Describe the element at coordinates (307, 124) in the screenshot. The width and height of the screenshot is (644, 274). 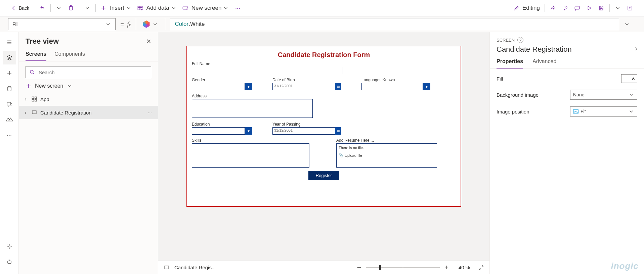
I see `label-yop: Year of Passing` at that location.